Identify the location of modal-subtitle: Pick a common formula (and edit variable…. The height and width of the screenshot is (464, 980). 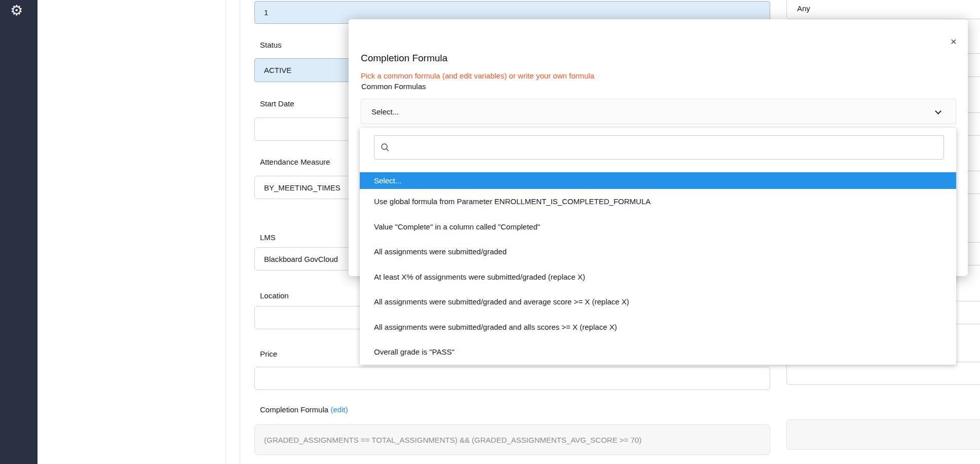
(477, 76).